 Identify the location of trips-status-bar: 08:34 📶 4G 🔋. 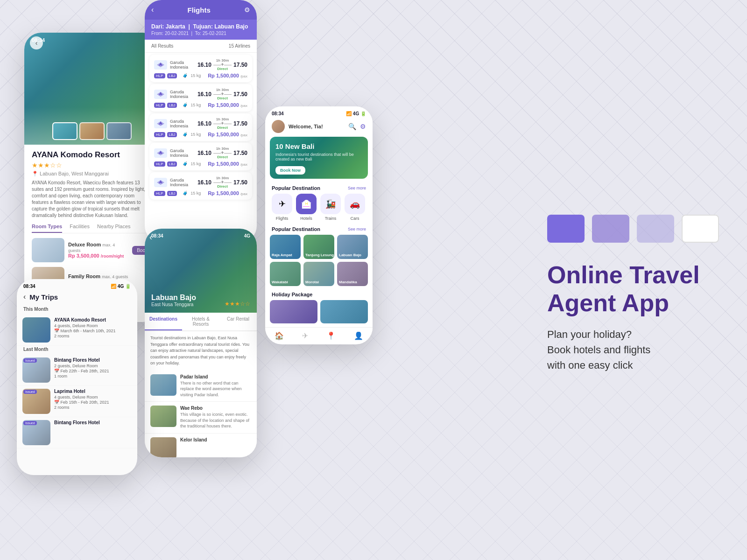
(77, 285).